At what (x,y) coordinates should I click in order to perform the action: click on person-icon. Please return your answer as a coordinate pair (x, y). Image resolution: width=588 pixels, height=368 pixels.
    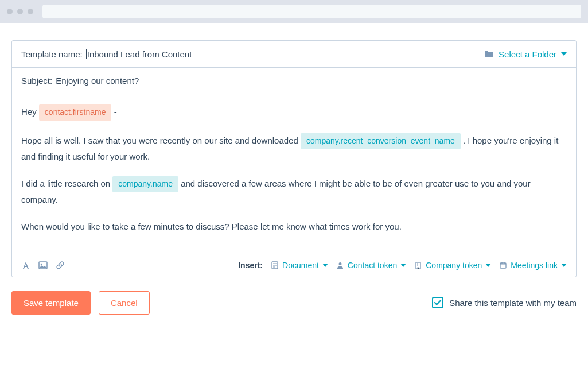
    Looking at the image, I should click on (340, 265).